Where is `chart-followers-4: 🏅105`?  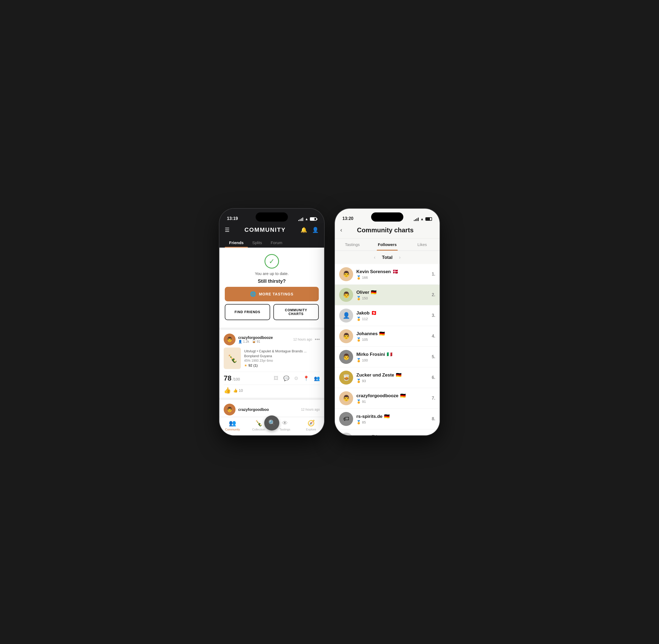 chart-followers-4: 🏅105 is located at coordinates (392, 340).